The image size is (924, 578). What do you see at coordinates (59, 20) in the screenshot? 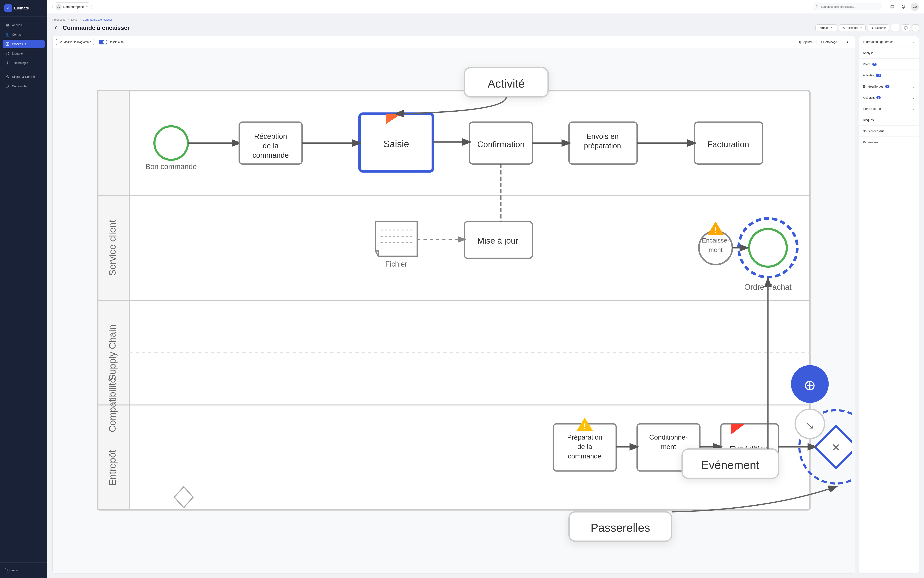
I see `breadcrumb-processus: Processus` at bounding box center [59, 20].